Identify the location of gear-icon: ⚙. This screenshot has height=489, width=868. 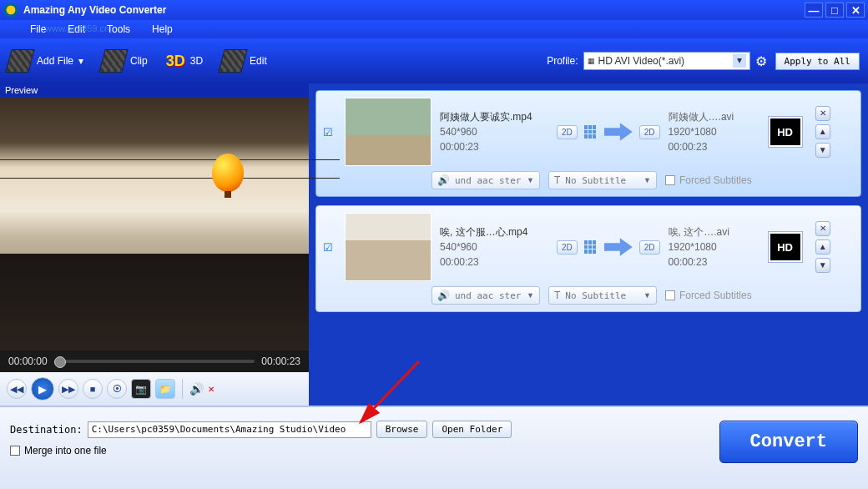
(763, 61).